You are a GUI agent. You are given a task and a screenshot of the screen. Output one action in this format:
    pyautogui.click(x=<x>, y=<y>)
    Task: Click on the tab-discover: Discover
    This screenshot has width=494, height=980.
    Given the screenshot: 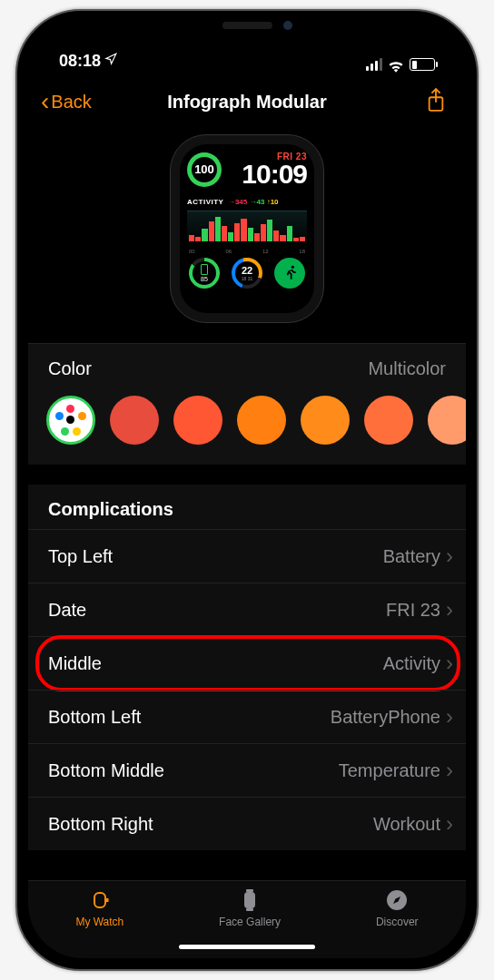 What is the action you would take?
    pyautogui.click(x=398, y=908)
    